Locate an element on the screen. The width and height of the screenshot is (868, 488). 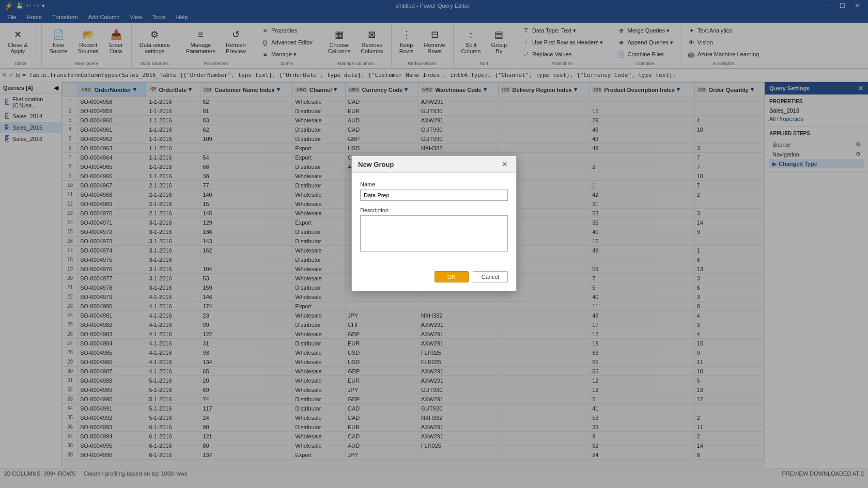
modal-body: Name Description is located at coordinates (434, 220).